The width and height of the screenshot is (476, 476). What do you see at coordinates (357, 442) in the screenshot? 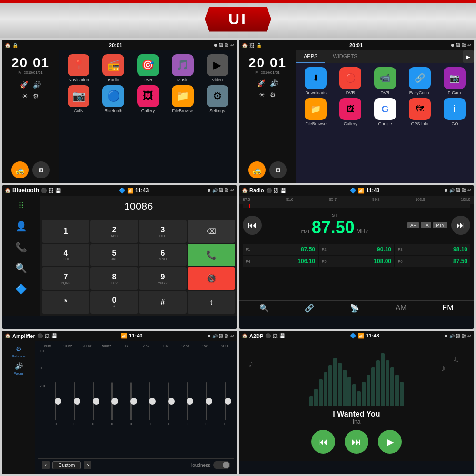
I see `next-track-button: ⏭` at bounding box center [357, 442].